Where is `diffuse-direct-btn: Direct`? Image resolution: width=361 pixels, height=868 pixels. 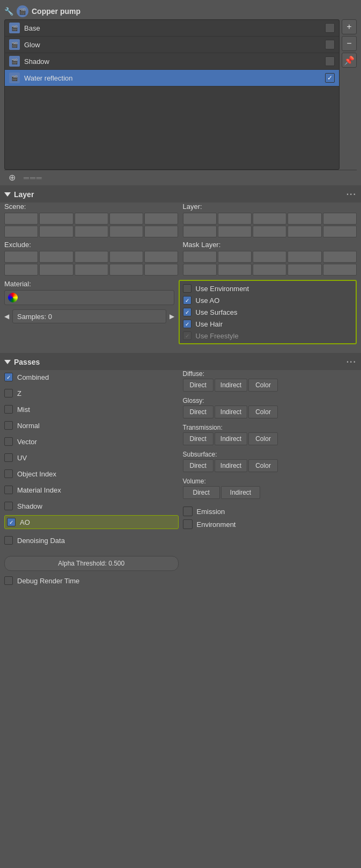 diffuse-direct-btn: Direct is located at coordinates (198, 385).